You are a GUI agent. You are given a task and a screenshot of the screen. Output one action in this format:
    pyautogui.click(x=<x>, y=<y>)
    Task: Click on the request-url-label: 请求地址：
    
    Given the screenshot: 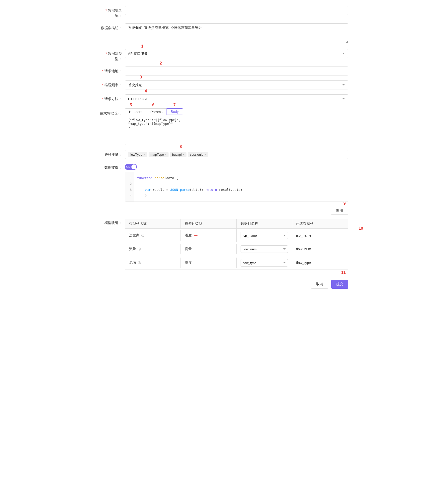 What is the action you would take?
    pyautogui.click(x=112, y=70)
    